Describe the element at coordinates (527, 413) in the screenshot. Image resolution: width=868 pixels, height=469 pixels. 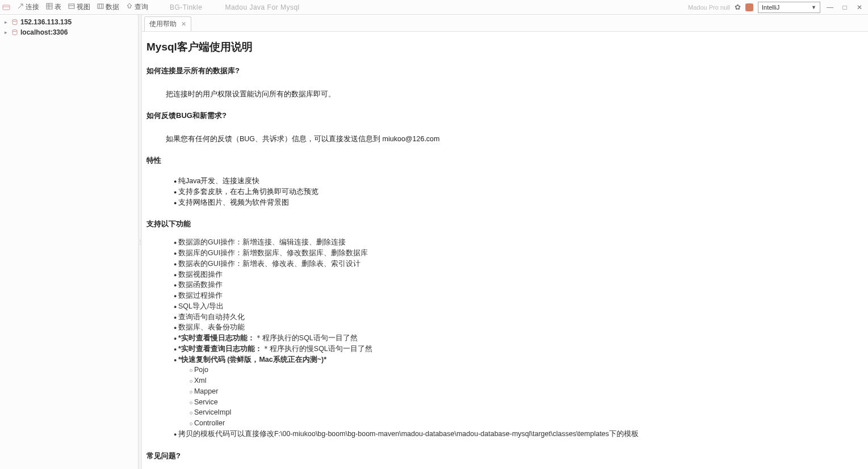
I see `list-item: ServiceImpl` at that location.